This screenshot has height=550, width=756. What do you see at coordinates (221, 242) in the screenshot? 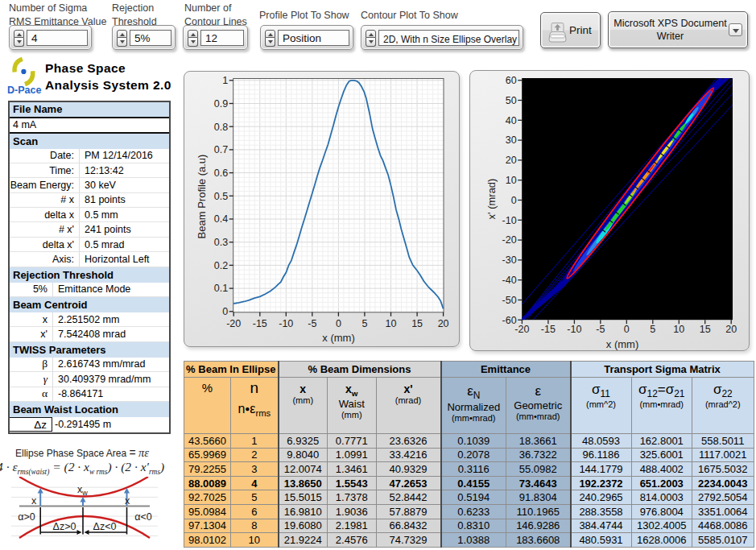
I see `svg-text: 0.3` at bounding box center [221, 242].